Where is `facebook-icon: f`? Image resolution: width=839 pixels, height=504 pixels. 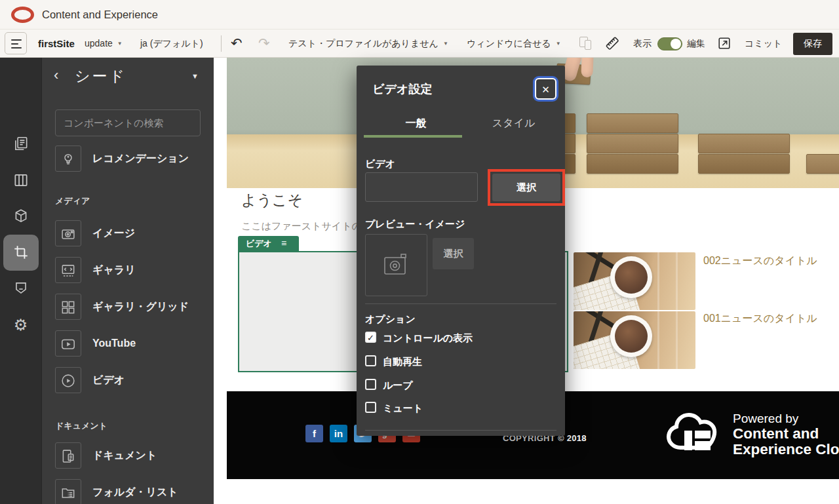 facebook-icon: f is located at coordinates (315, 434).